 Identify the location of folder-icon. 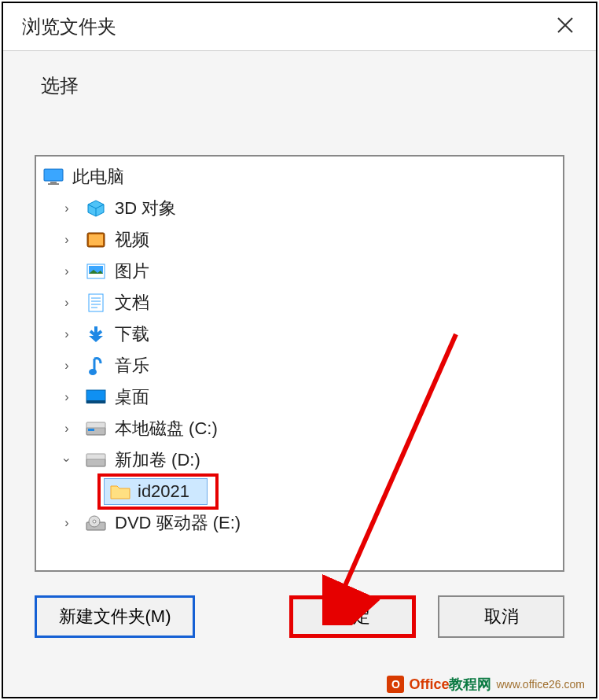
(120, 492).